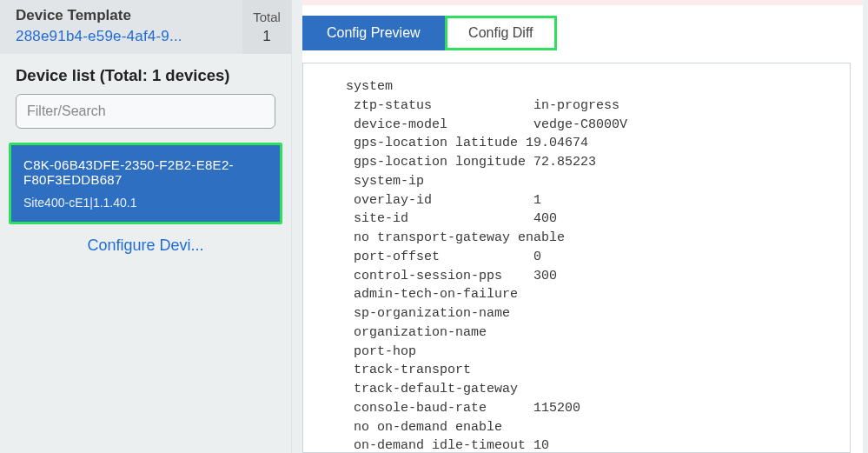 The width and height of the screenshot is (868, 453). What do you see at coordinates (125, 16) in the screenshot?
I see `template-label: Device Template` at bounding box center [125, 16].